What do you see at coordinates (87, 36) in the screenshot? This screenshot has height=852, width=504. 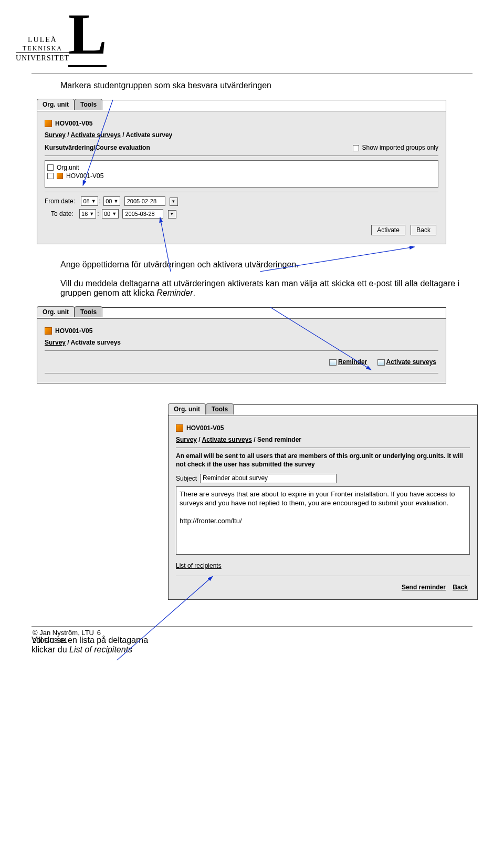 I see `logo-mark: L` at bounding box center [87, 36].